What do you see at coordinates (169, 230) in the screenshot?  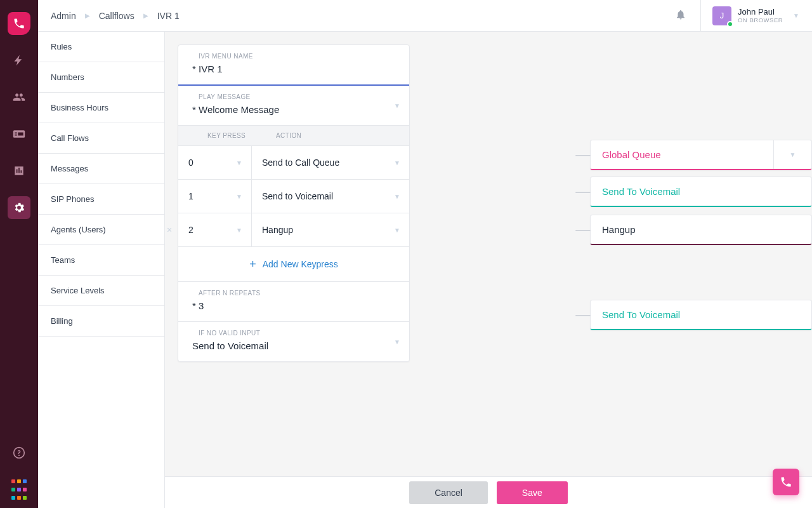 I see `remove-row-icon: ×` at bounding box center [169, 230].